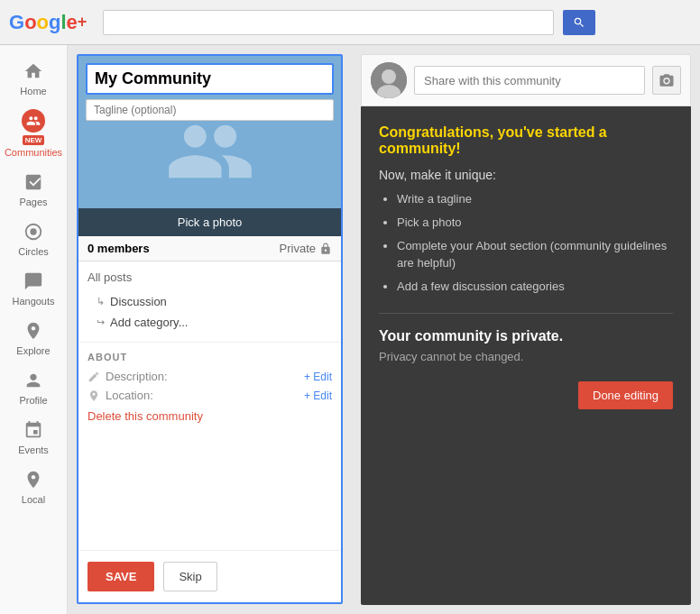 This screenshot has height=614, width=700. I want to click on share-input, so click(530, 80).